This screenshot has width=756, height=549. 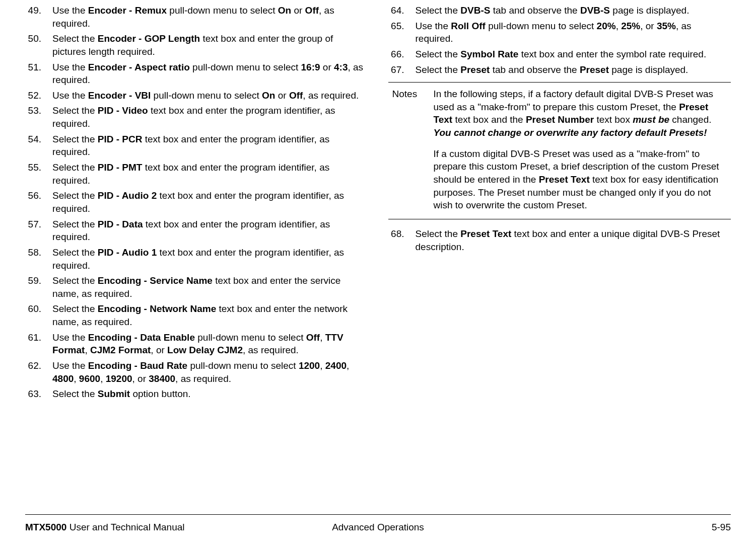 I want to click on step-text: Select the PID - Audio 1 text box and en…, so click(x=211, y=259).